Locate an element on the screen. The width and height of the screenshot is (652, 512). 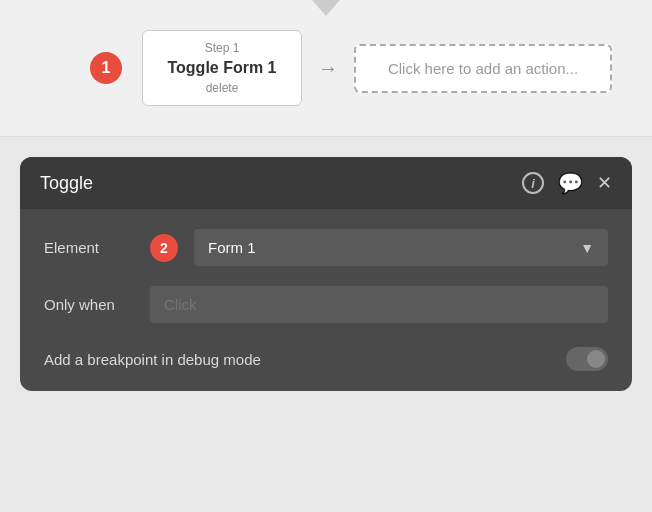
workflow-arrow: → is located at coordinates (328, 68).